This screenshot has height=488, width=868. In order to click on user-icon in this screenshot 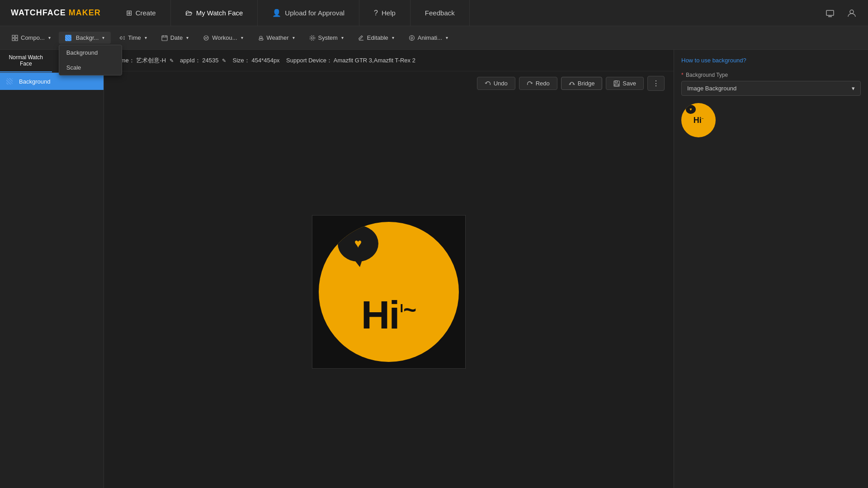, I will do `click(852, 13)`.